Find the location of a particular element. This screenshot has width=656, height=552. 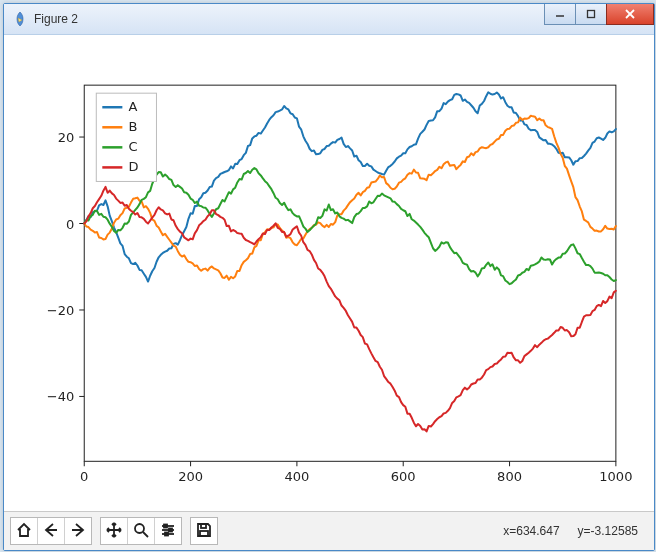

status-bar: x=634.647 y=-3.12585 is located at coordinates (576, 531).